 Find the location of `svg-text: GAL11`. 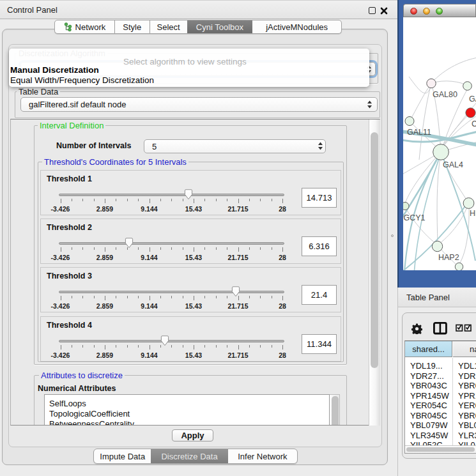

svg-text: GAL11 is located at coordinates (419, 132).